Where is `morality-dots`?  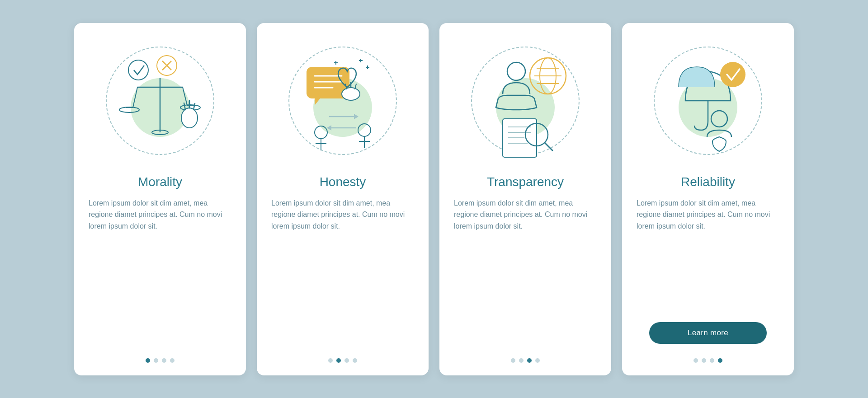
morality-dots is located at coordinates (160, 361).